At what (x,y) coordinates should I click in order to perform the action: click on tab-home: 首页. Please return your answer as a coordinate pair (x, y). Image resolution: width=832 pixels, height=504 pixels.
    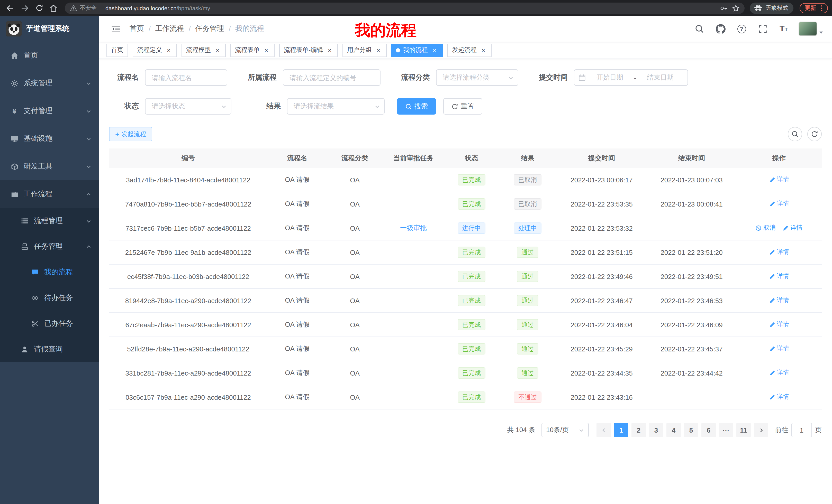
    Looking at the image, I should click on (117, 50).